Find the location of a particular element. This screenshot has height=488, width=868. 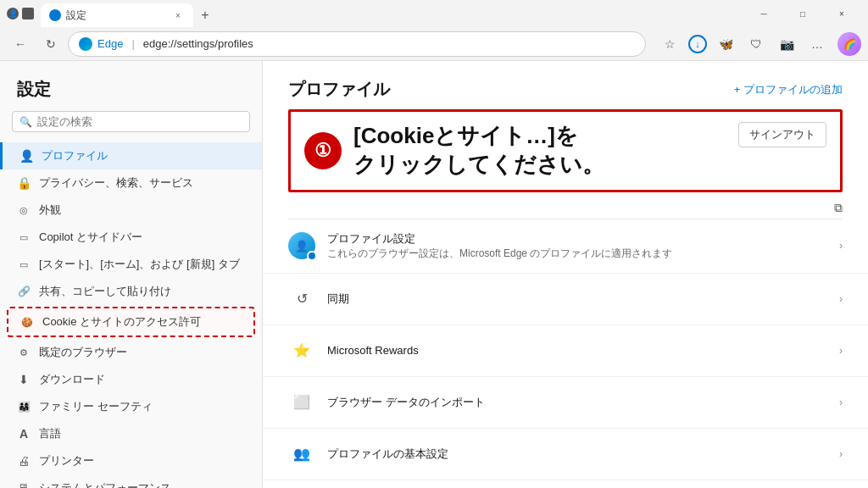

account-section: ⧉ is located at coordinates (565, 208).